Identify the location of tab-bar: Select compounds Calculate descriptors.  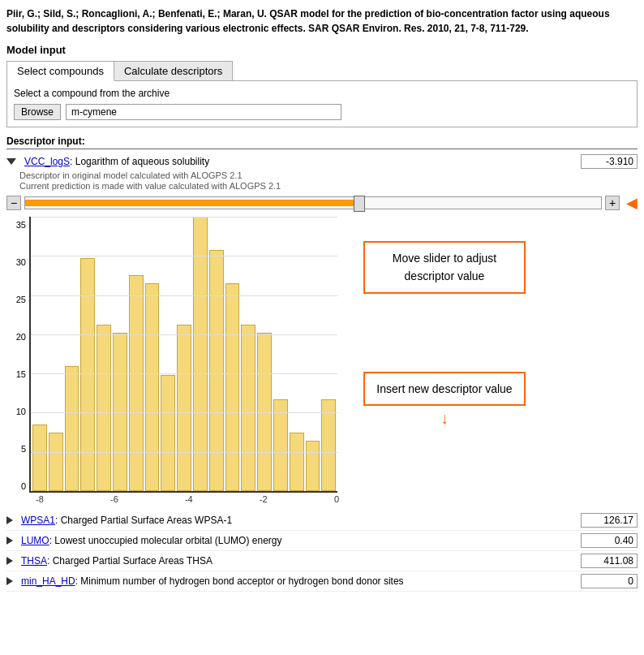
(120, 71).